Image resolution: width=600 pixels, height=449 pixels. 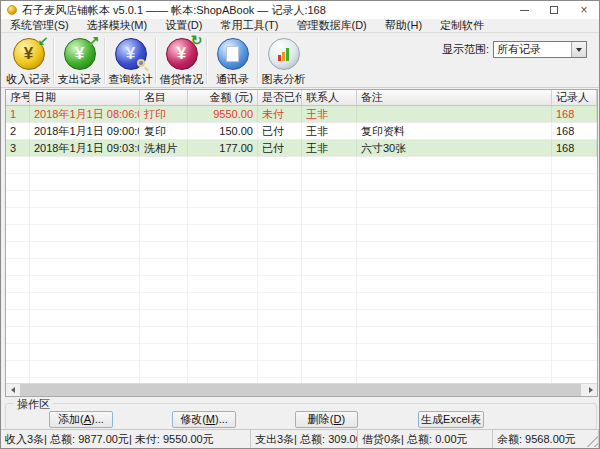 I want to click on horizontal-scrollbar, so click(x=302, y=390).